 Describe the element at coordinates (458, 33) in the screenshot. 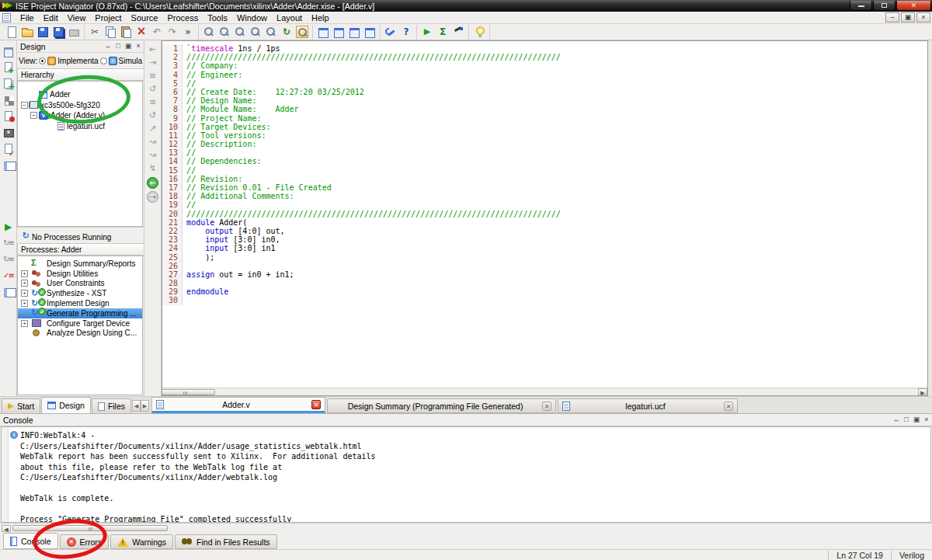

I see `goto-marker-button` at that location.